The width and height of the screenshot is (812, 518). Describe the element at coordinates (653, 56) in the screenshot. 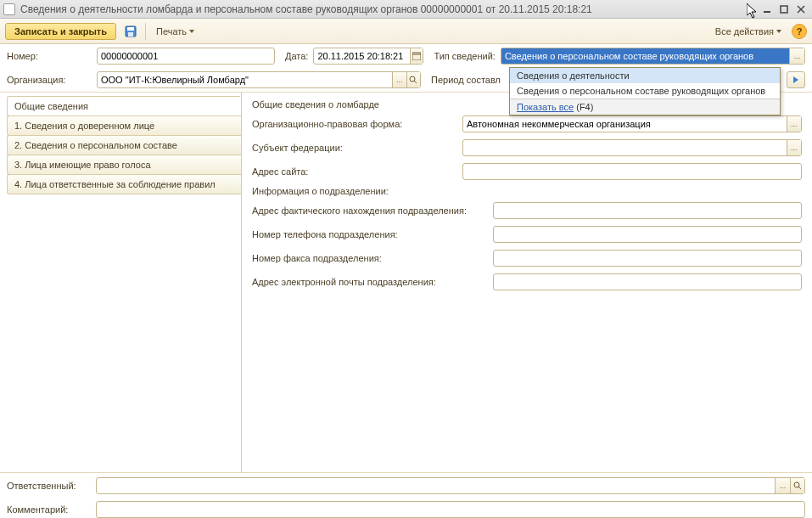

I see `type-select-wrap: Сведения о персональном составе руководя…` at that location.